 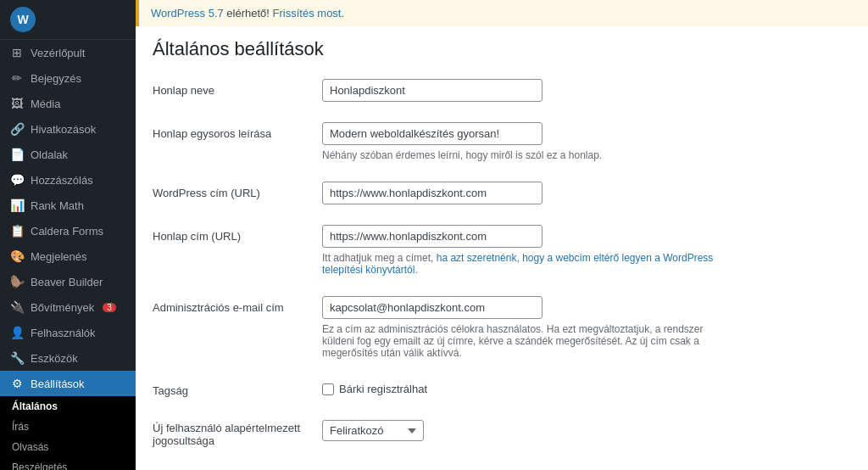 I want to click on edit-icon: ✏, so click(x=17, y=78).